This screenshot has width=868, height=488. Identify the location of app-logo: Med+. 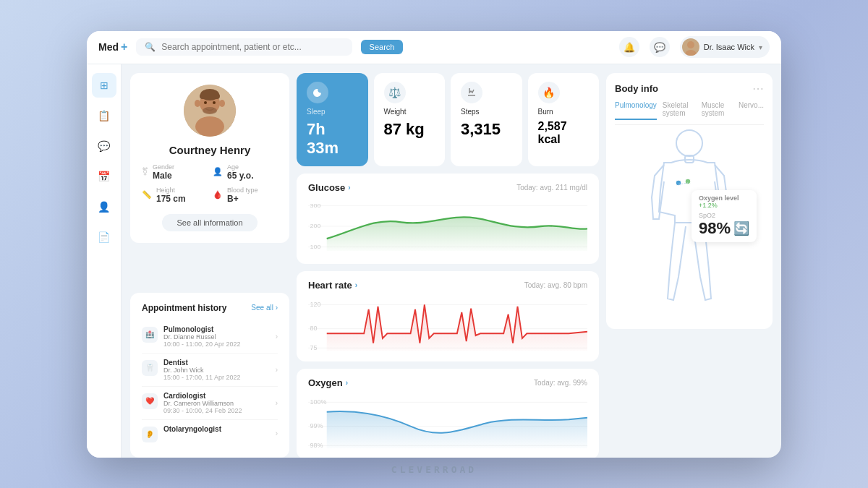
(113, 47).